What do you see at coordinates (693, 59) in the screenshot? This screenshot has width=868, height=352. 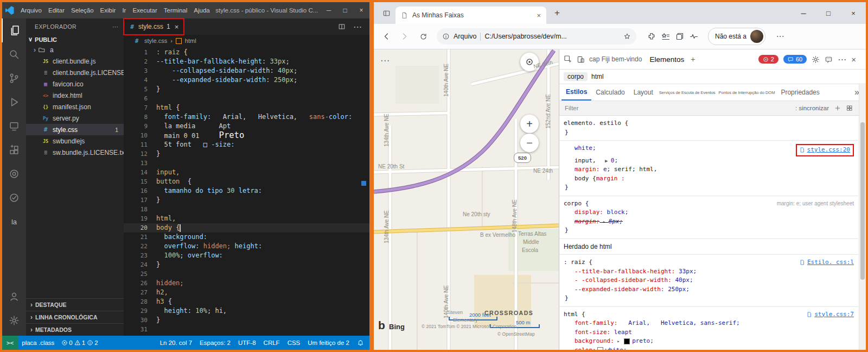 I see `add-panel-icon: +` at bounding box center [693, 59].